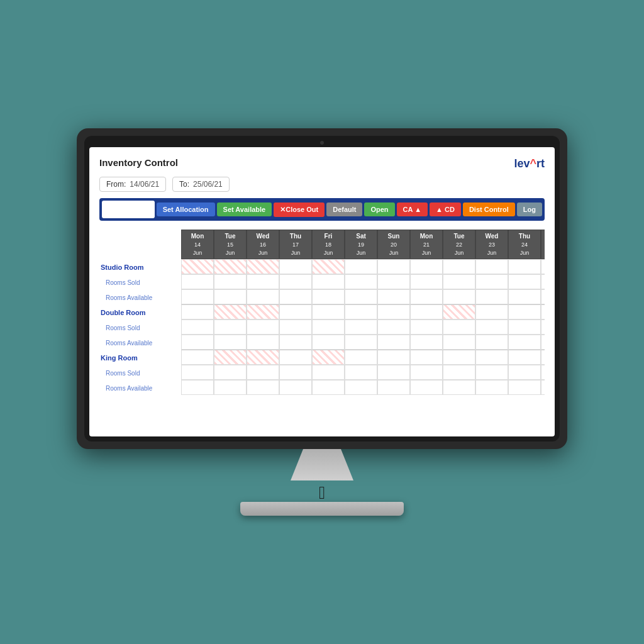  Describe the element at coordinates (128, 209) in the screenshot. I see `toolbar-search-area` at that location.